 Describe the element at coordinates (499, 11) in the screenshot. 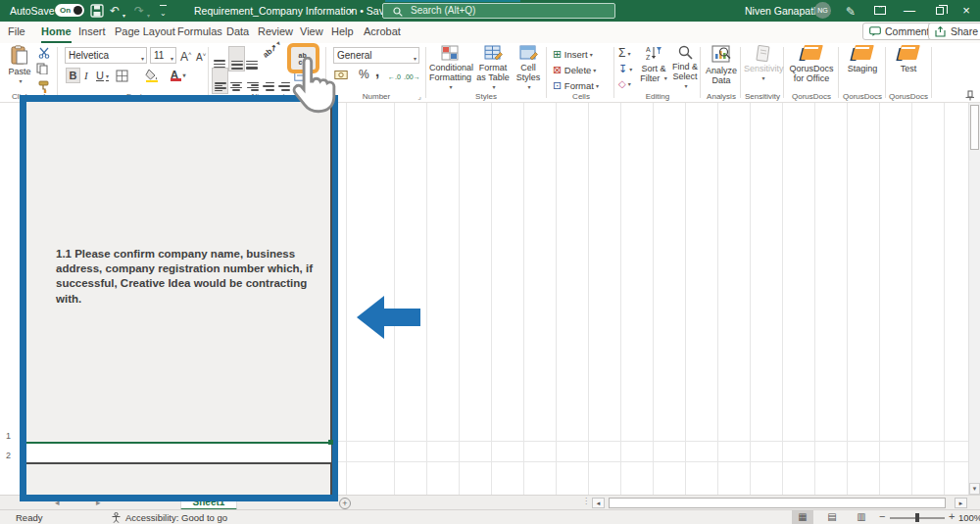

I see `search-input: Search (Alt+Q)` at that location.